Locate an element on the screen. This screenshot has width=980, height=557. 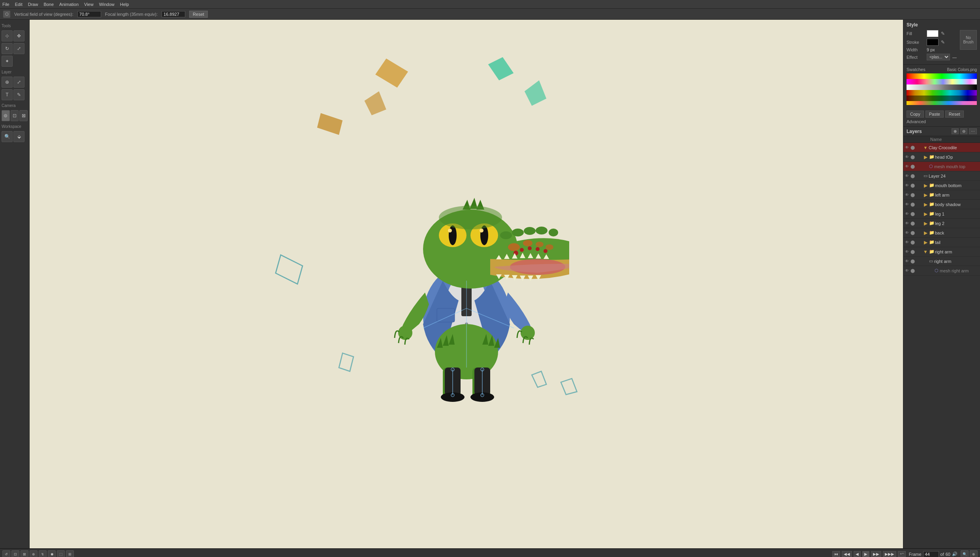
swatches-section: Swatches Basic Colors.png Copy Paste Res… is located at coordinates (942, 96).